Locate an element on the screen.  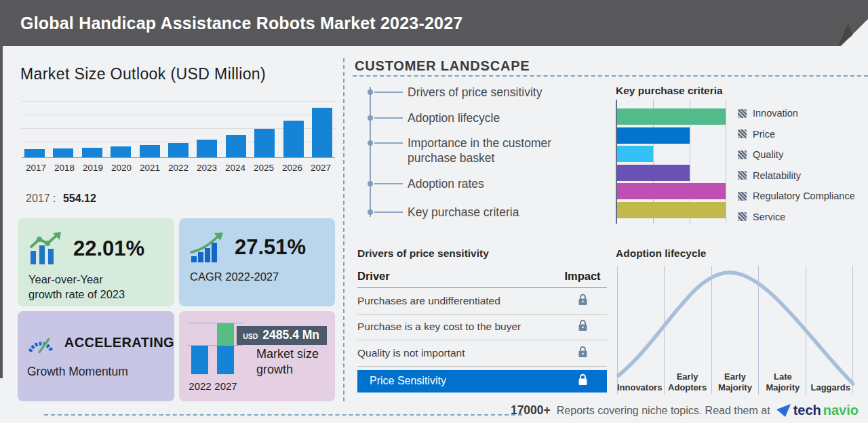
driver-row: Quality is not important is located at coordinates (482, 354).